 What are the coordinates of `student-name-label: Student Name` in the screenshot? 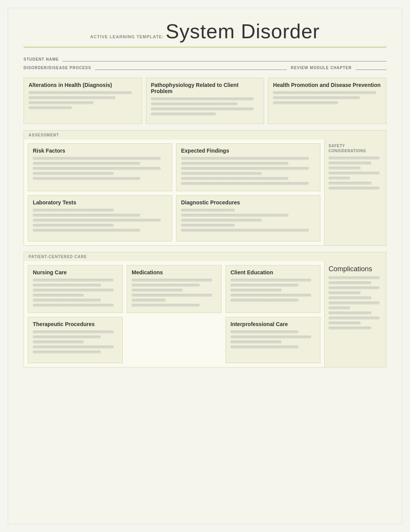 It's located at (41, 59).